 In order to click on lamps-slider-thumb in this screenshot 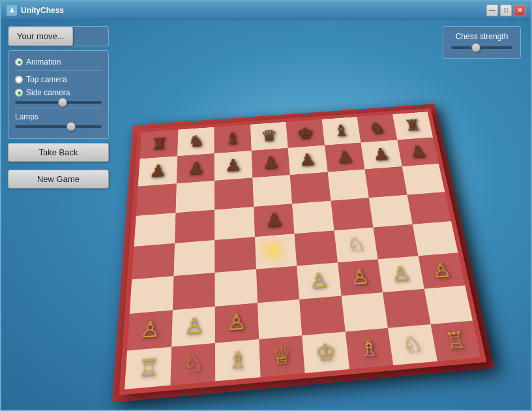, I will do `click(71, 127)`.